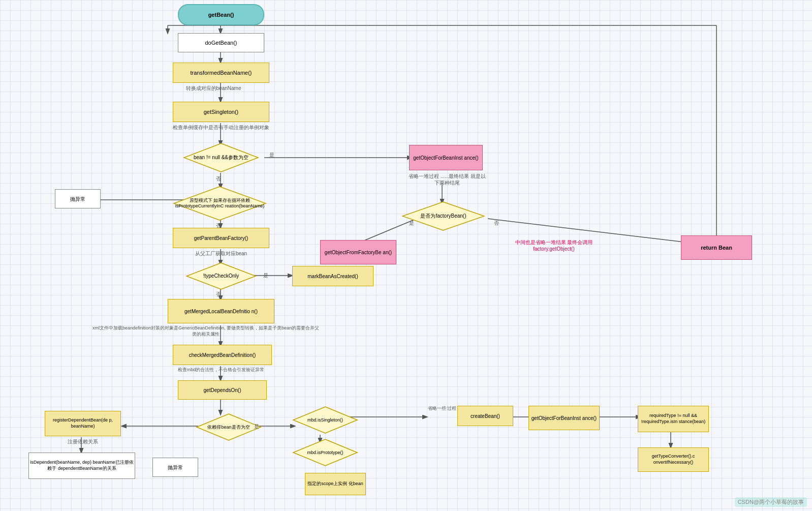  I want to click on diamond-singleton-label: mbd.isSingleton(), so click(325, 420).